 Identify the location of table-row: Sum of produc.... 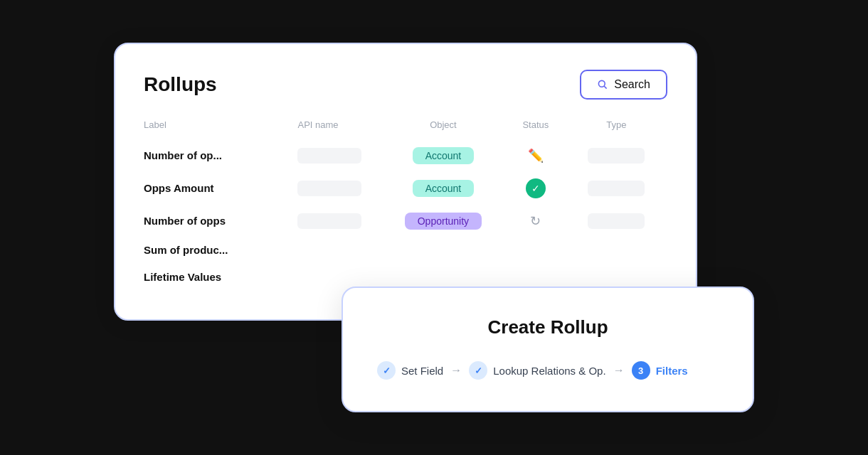
(406, 250).